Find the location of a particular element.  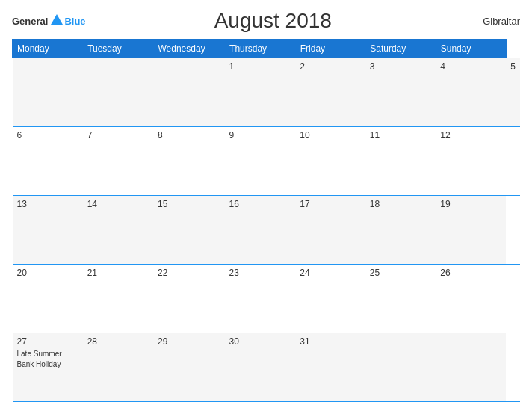

calendar-cell: 24 is located at coordinates (330, 299).